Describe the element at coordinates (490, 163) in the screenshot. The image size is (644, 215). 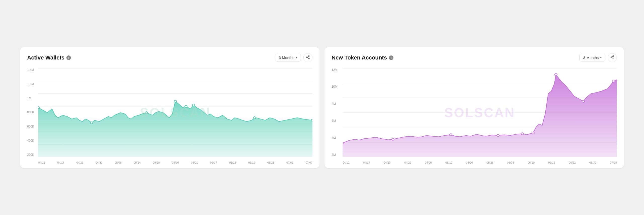
I see `nt-x-label-7: 05/28` at that location.